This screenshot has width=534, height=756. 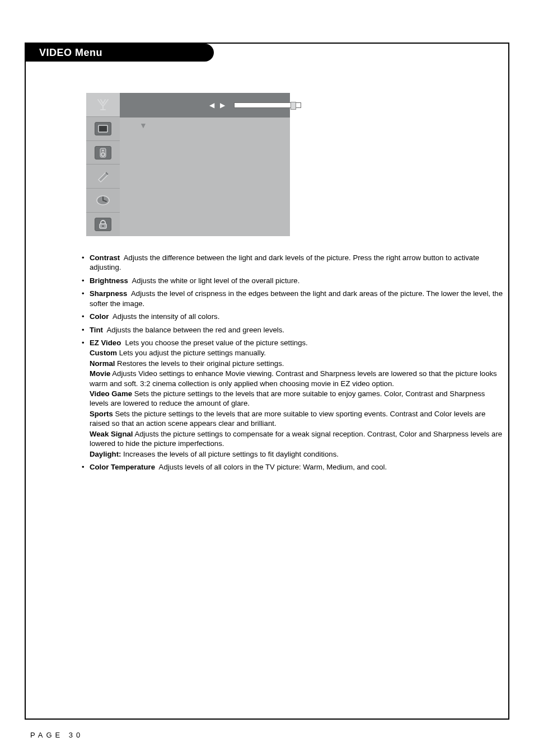 I want to click on sub-desc: Adjusts the picture settings to compensa…, so click(x=296, y=439).